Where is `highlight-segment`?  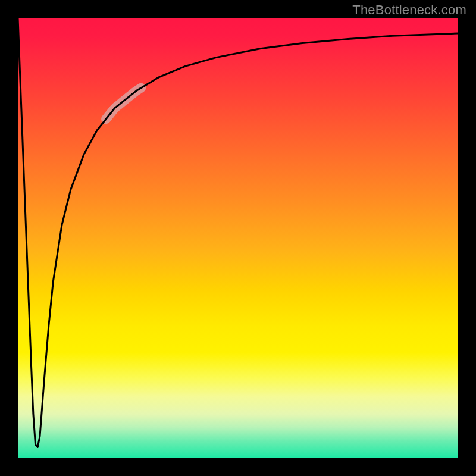 highlight-segment is located at coordinates (124, 104).